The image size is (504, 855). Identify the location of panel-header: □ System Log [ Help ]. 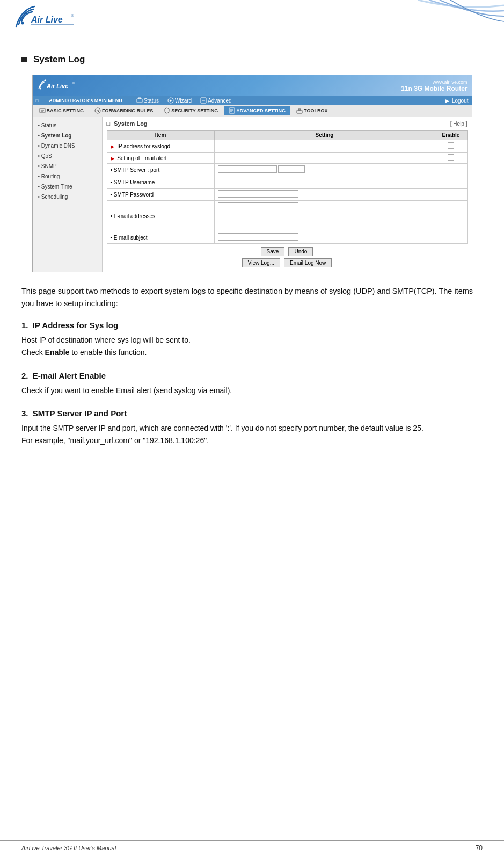
(287, 124).